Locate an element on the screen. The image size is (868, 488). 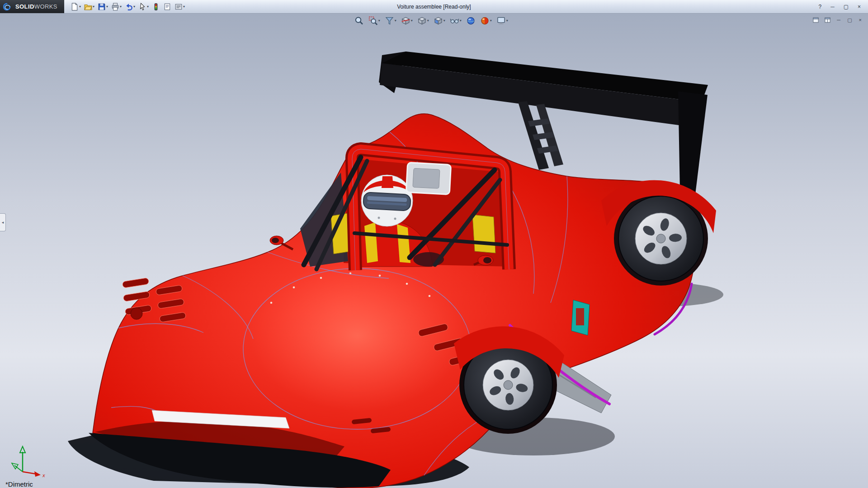
reference-triad: x is located at coordinates (28, 460).